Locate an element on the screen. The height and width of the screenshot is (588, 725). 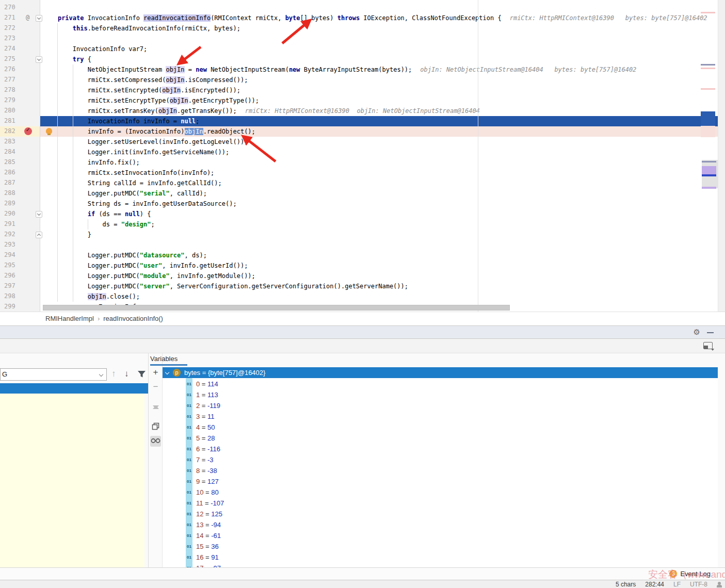
selection-chars-indicator: 5 chars is located at coordinates (625, 584).